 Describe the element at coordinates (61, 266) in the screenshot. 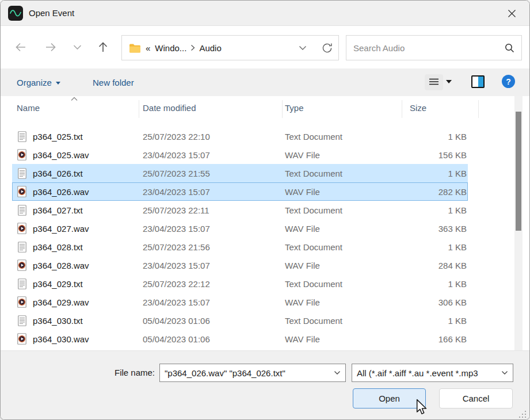

I see `file-name: p364_028.wav` at that location.